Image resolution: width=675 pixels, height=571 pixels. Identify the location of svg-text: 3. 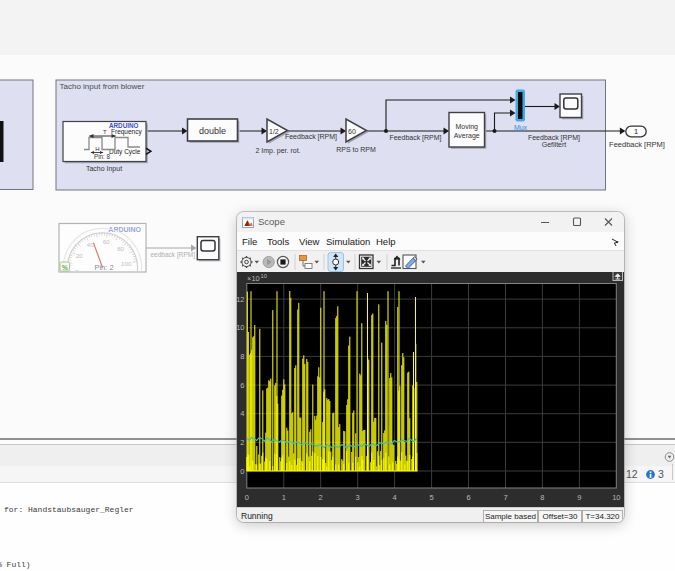
(358, 498).